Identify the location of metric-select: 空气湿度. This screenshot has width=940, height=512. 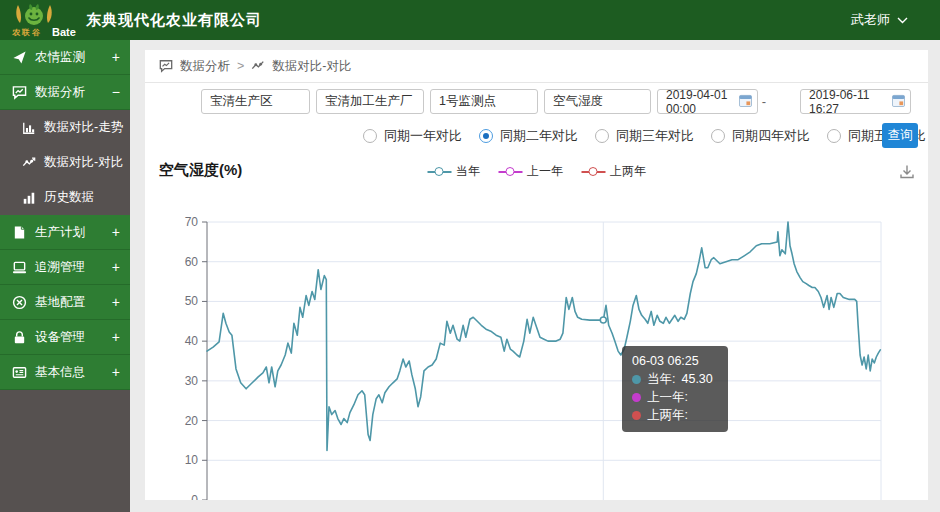
(598, 102).